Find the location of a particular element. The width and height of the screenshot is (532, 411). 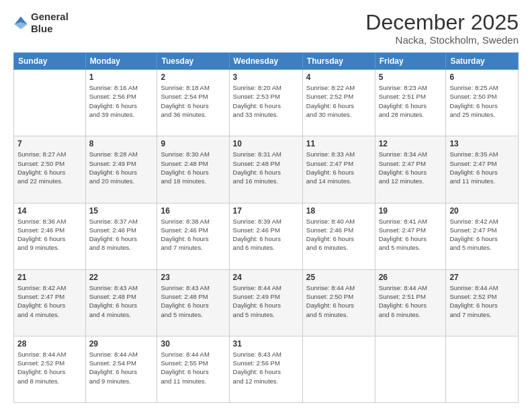

day-number: 20 is located at coordinates (482, 211).